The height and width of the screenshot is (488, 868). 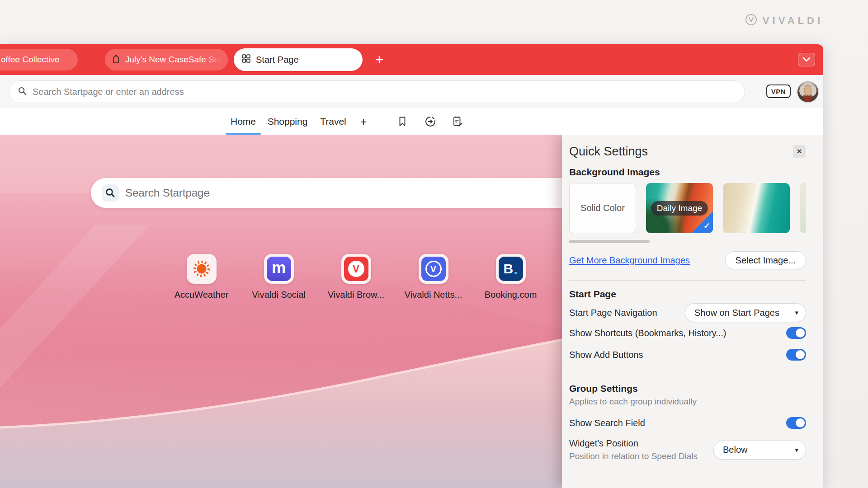 I want to click on tab-label: July's New CaseSafe Suitc, so click(x=176, y=60).